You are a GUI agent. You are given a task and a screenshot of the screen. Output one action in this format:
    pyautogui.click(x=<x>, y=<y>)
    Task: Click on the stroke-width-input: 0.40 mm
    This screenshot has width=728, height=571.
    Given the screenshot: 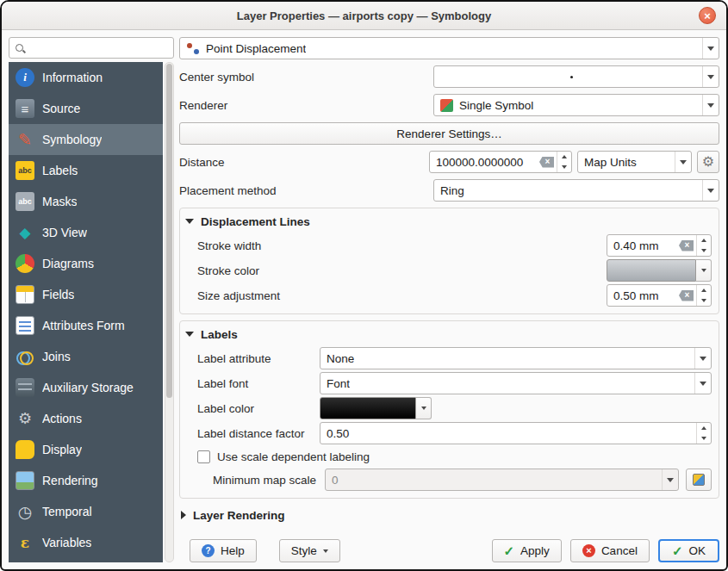 What is the action you would take?
    pyautogui.click(x=659, y=245)
    